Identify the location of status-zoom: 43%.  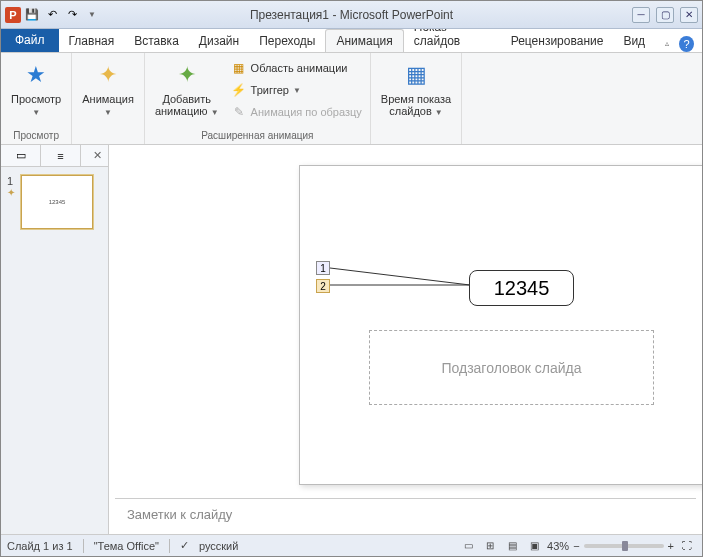
(558, 546).